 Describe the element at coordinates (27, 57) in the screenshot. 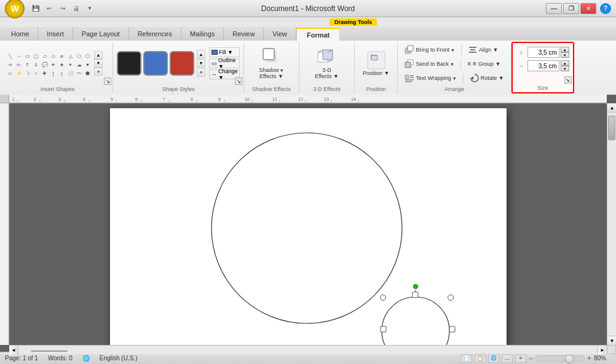

I see `shape-rectangle: ▭` at that location.